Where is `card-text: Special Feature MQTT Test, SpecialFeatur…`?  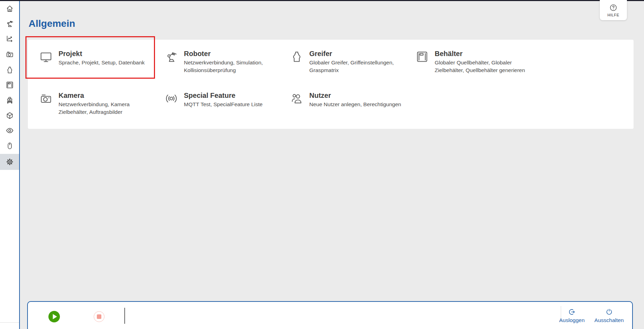 card-text: Special Feature MQTT Test, SpecialFeatur… is located at coordinates (223, 100).